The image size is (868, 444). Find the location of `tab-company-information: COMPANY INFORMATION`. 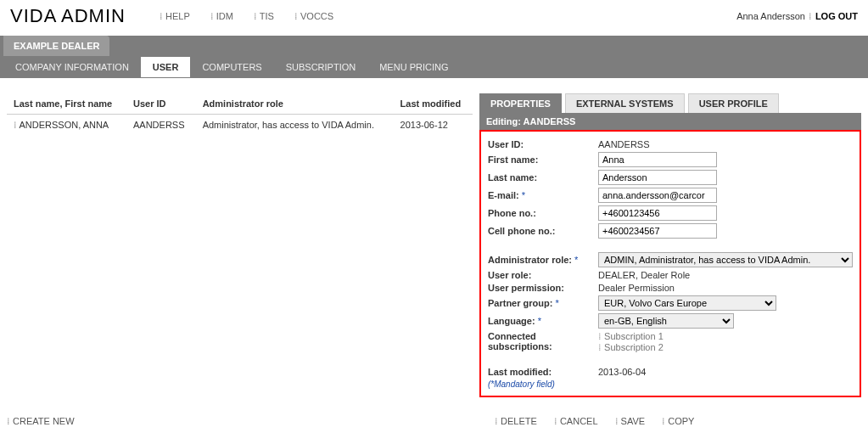

tab-company-information: COMPANY INFORMATION is located at coordinates (72, 67).